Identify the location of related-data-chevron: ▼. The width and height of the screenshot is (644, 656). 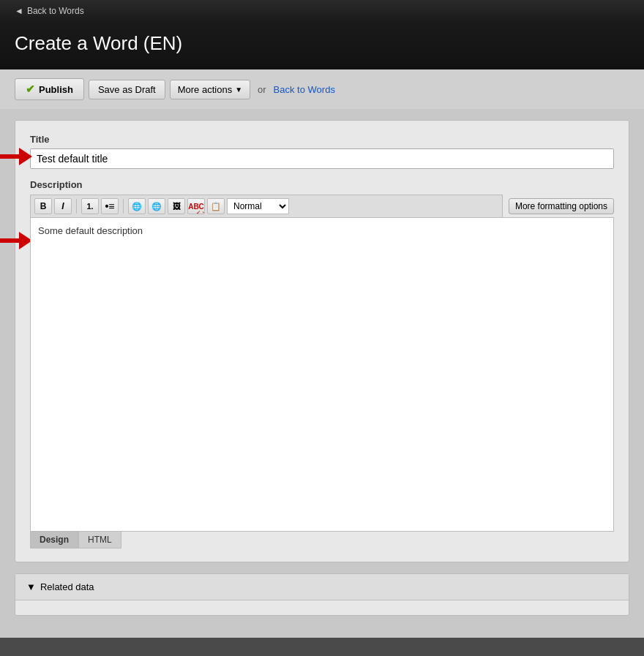
(31, 587).